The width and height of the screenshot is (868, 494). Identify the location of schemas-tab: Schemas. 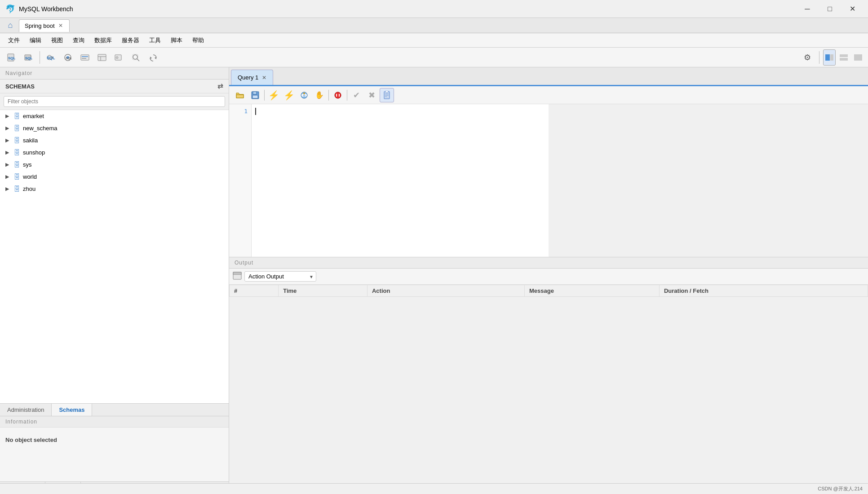
(72, 410).